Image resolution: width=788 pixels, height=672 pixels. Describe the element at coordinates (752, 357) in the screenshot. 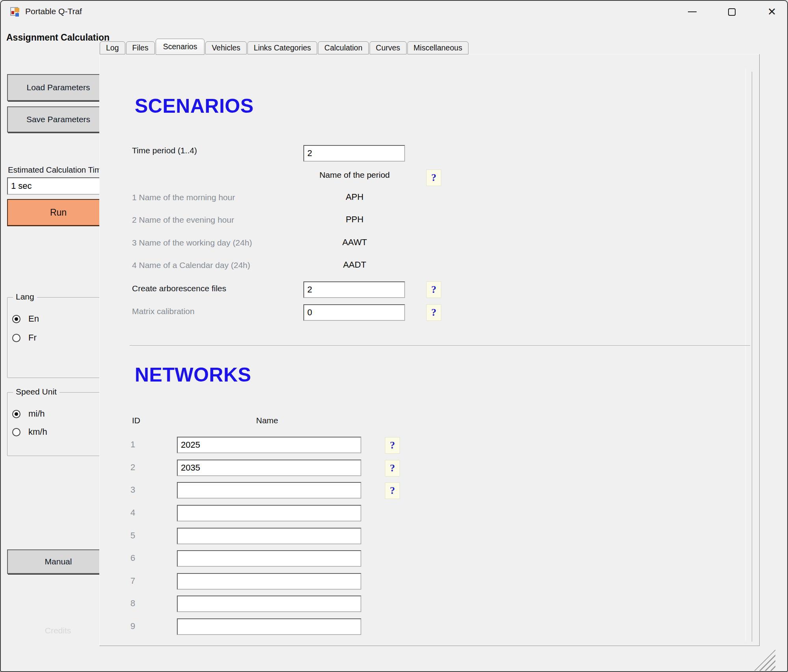

I see `panel-edge-shadow` at that location.